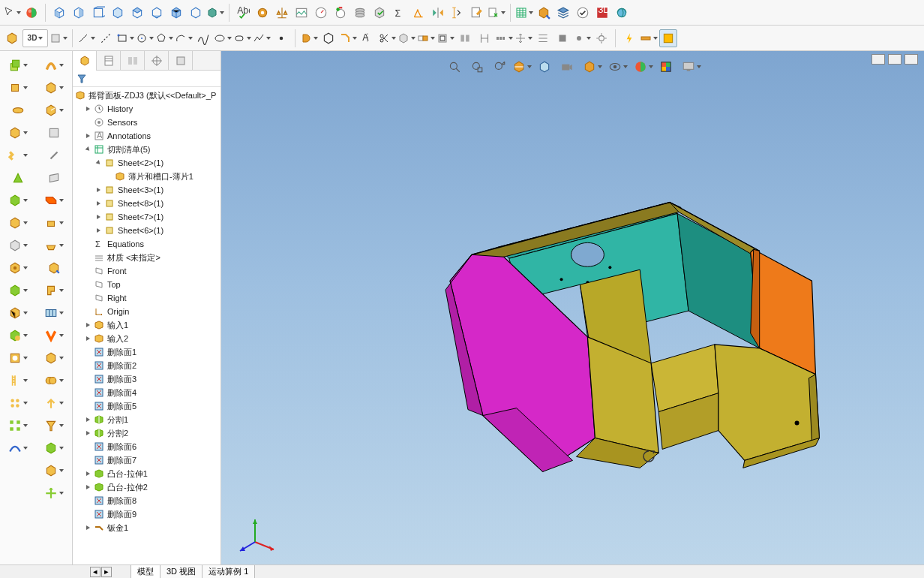 This screenshot has height=578, width=924. I want to click on brand-icon: 3DS, so click(602, 13).